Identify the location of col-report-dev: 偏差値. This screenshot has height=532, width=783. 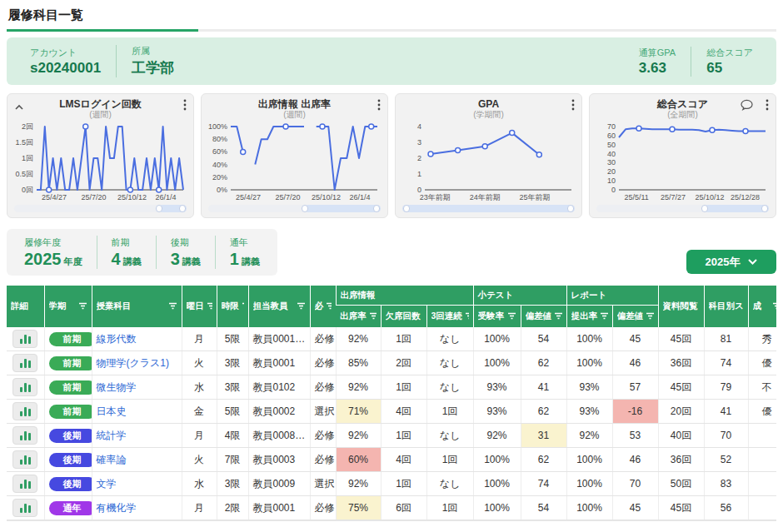
(635, 316).